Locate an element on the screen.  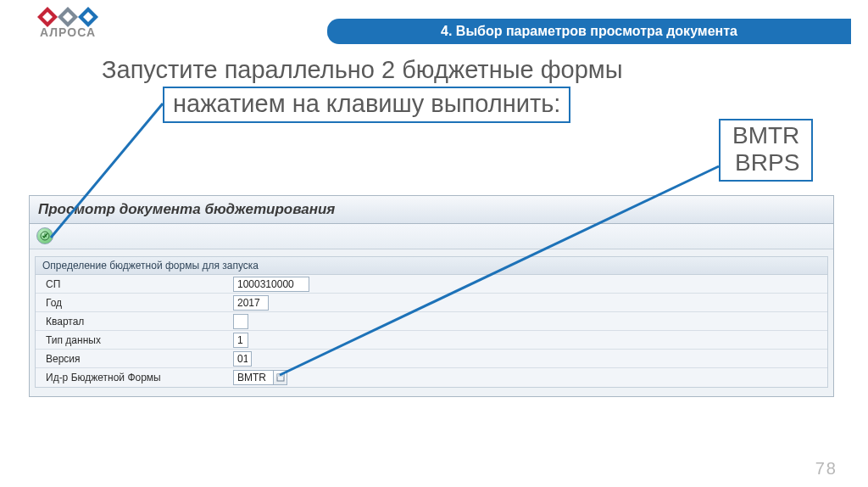
label-quarter: Квартал is located at coordinates (137, 322).